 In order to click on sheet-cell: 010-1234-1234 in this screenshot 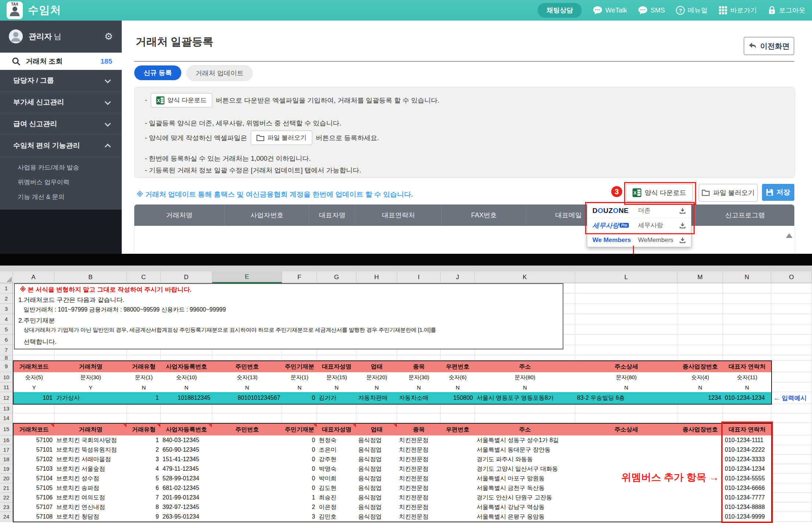, I will do `click(747, 398)`.